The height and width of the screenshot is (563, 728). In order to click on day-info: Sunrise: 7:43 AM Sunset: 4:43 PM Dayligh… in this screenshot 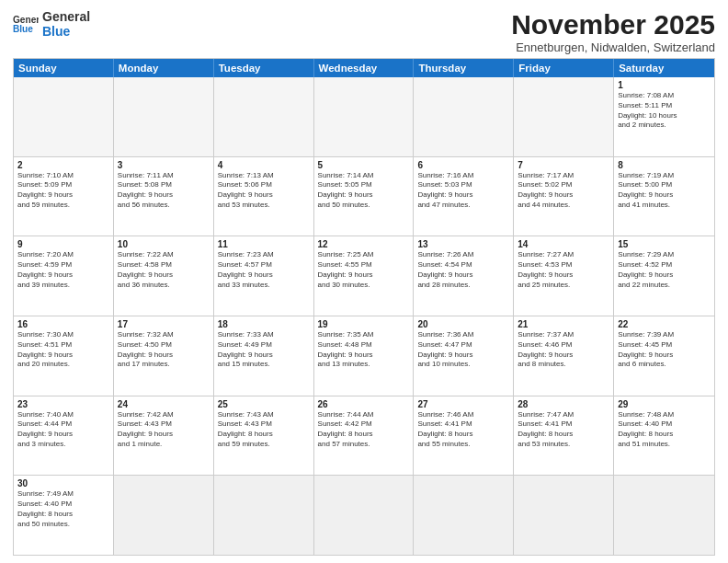, I will do `click(264, 431)`.